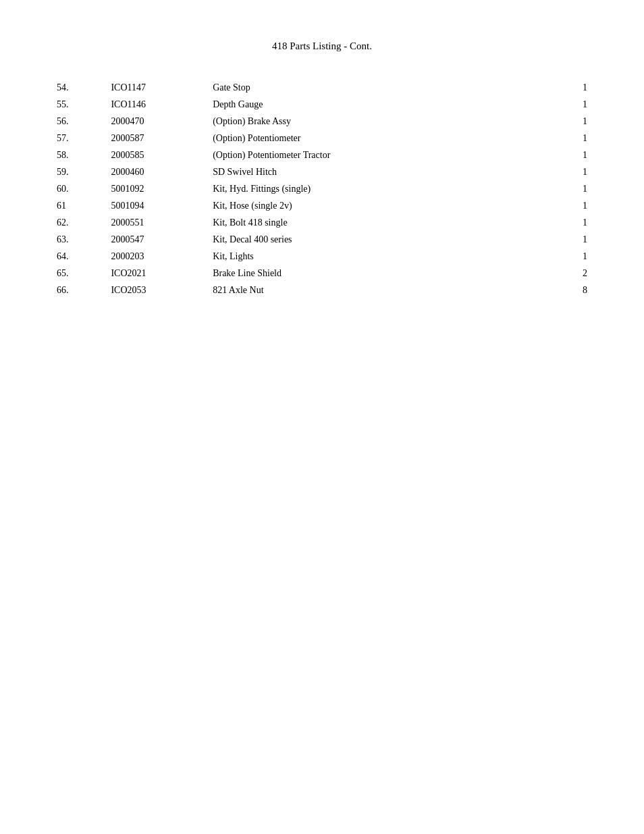 The height and width of the screenshot is (834, 644). Describe the element at coordinates (379, 88) in the screenshot. I see `part-description: Gate Stop` at that location.